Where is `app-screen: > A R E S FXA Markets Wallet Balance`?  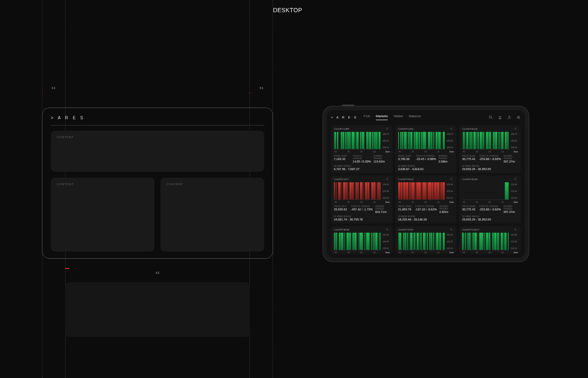 app-screen: > A R E S FXA Markets Wallet Balance is located at coordinates (426, 184).